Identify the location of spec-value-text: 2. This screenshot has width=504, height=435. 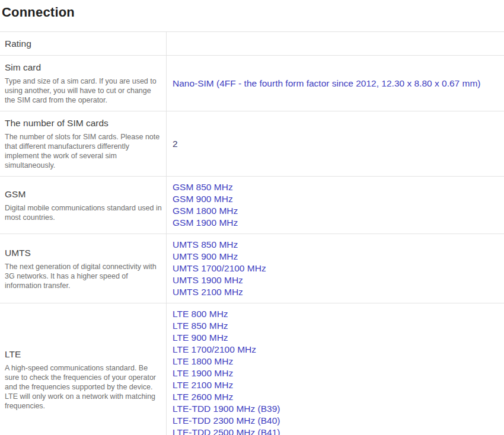
(336, 144).